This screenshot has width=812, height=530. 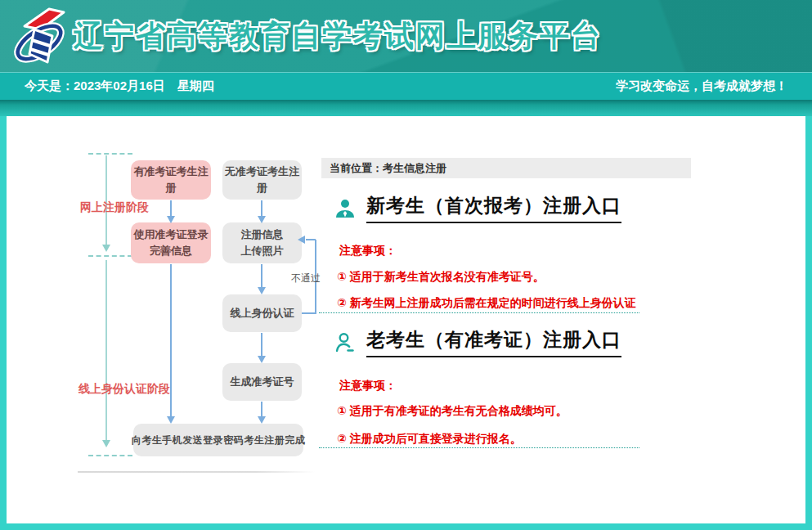 What do you see at coordinates (110, 456) in the screenshot?
I see `timeline-dash-bottom` at bounding box center [110, 456].